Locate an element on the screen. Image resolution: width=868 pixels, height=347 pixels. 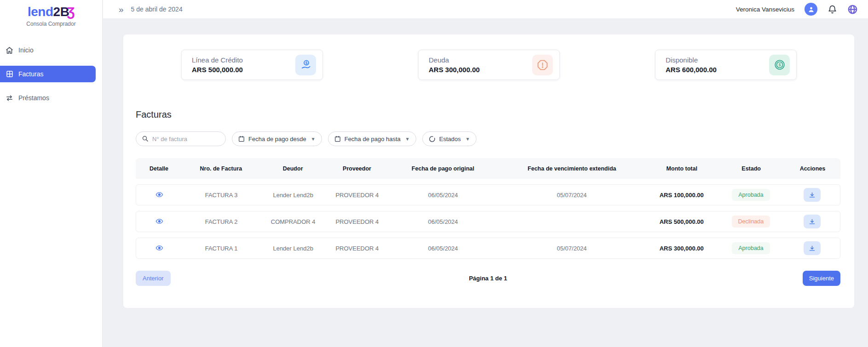
filter-fecha-desde: Fecha de pago desde ▼ is located at coordinates (277, 139).